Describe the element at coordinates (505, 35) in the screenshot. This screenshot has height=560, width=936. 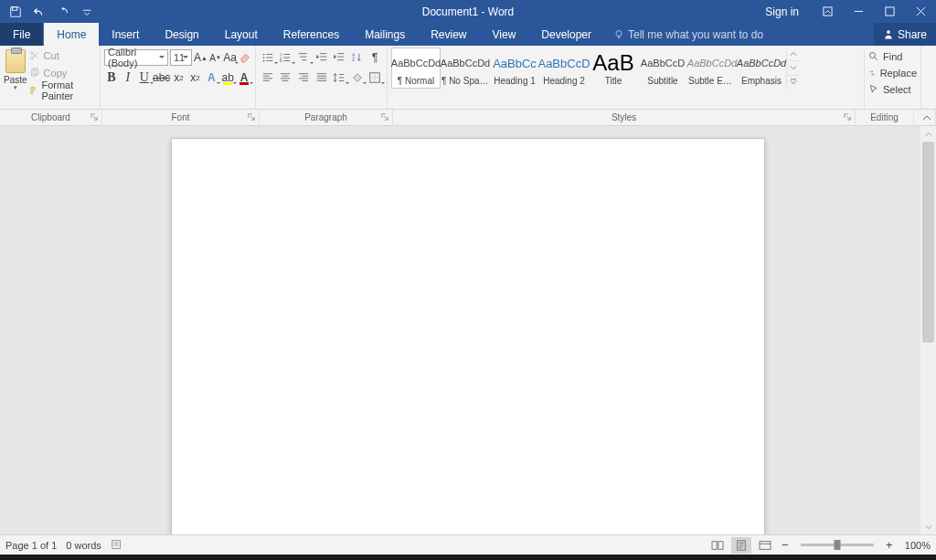
I see `tab-view: View` at that location.